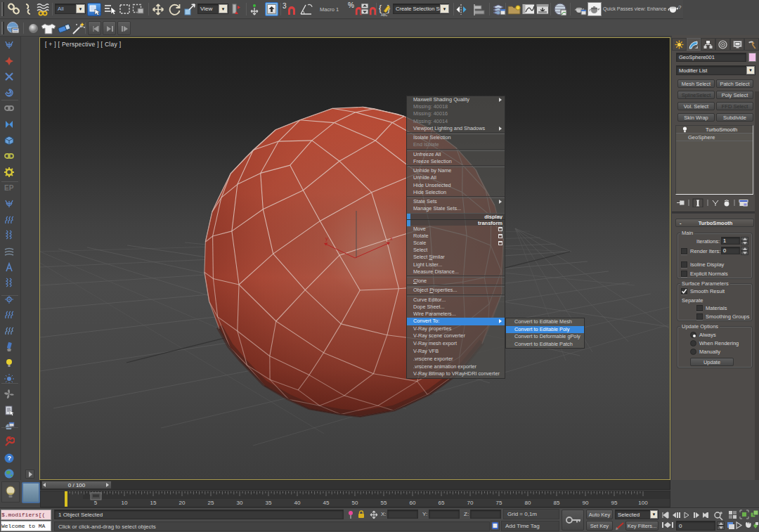  What do you see at coordinates (384, 15) in the screenshot?
I see `svg-text: ABC` at bounding box center [384, 15].